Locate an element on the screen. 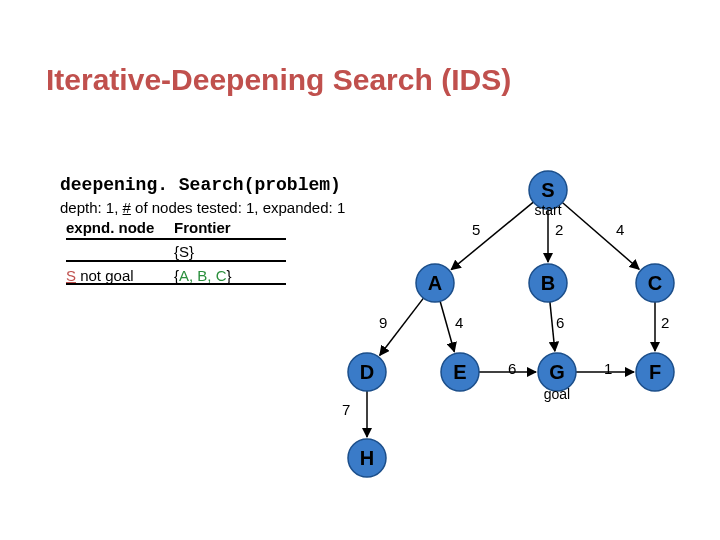 Image resolution: width=720 pixels, height=540 pixels. node-label: B is located at coordinates (548, 283).